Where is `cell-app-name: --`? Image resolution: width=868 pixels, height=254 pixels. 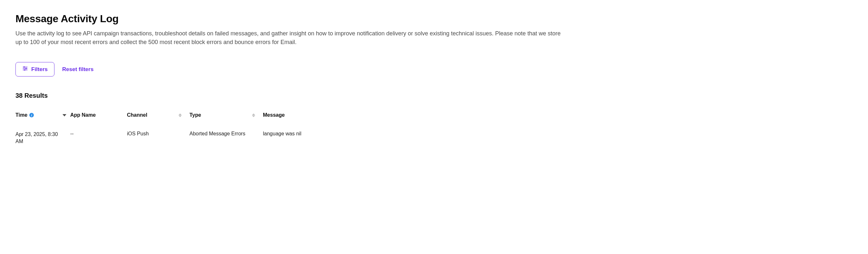 cell-app-name: -- is located at coordinates (98, 134).